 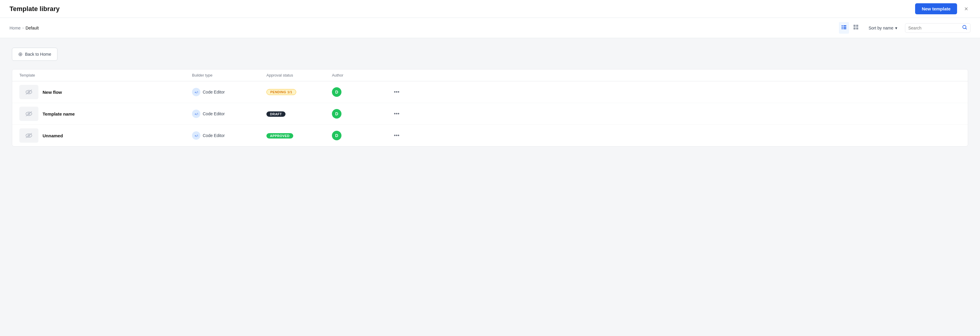 I want to click on more-button-1: •••, so click(x=396, y=114).